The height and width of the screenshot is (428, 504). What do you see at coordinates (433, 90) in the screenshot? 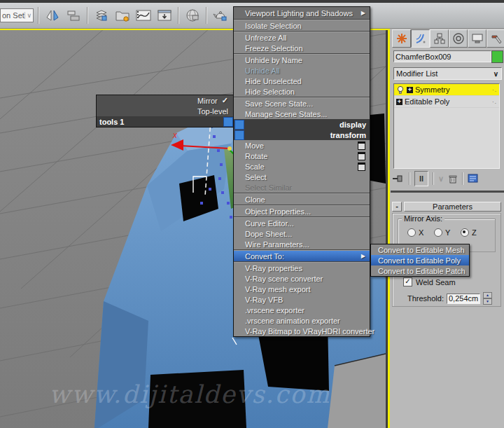
I see `stack-item-label: Symmetry` at bounding box center [433, 90].